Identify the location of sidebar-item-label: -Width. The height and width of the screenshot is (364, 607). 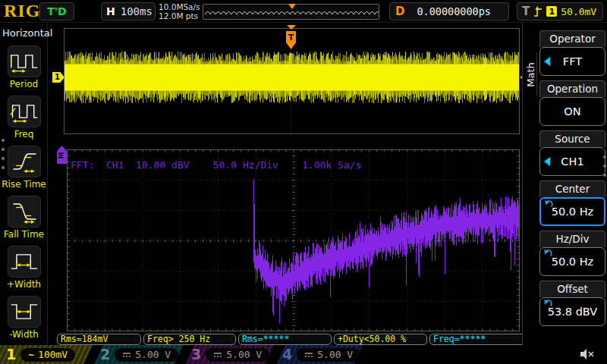
(24, 334).